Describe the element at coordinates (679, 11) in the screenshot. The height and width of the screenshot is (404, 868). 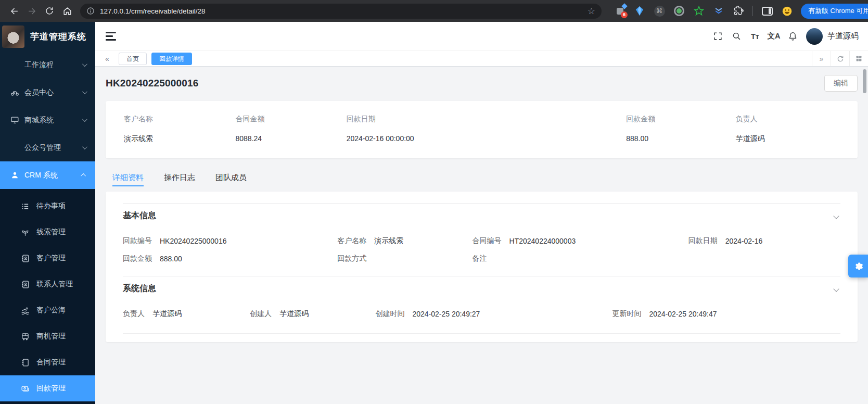
I see `ring-icon` at that location.